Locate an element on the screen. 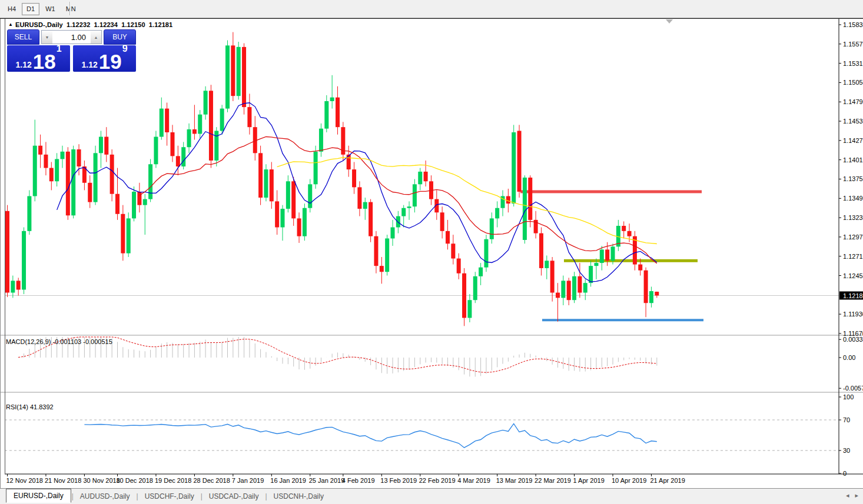  symbol-tab-audusd: AUDUSD-,Daily is located at coordinates (105, 496).